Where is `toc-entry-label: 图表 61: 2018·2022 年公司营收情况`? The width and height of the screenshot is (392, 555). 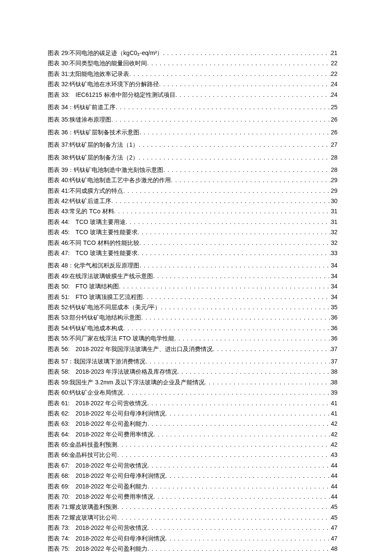 toc-entry-label: 图表 61: 2018·2022 年公司营收情况 is located at coordinates (97, 403).